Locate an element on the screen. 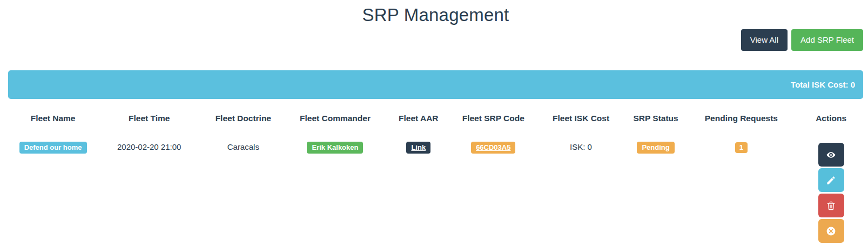 The width and height of the screenshot is (868, 252). header-pending-requests: Pending Requests is located at coordinates (742, 123).